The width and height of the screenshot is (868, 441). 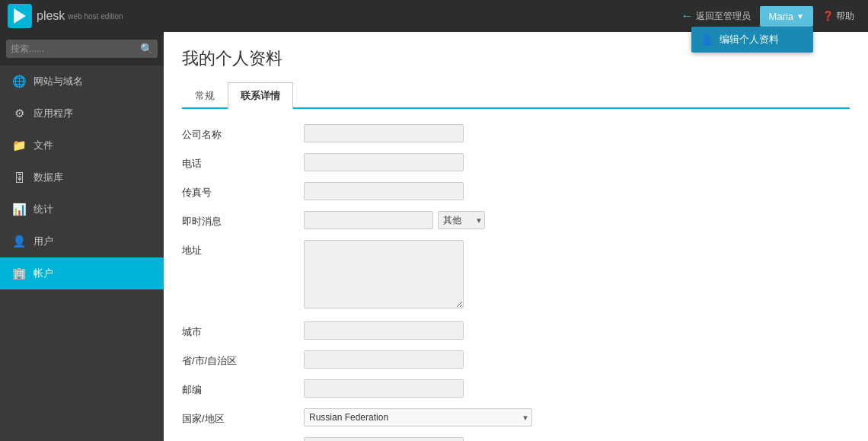 I want to click on topbar: plesk web host edition ← 返回至管理员 Maria ▼ …, so click(x=434, y=16).